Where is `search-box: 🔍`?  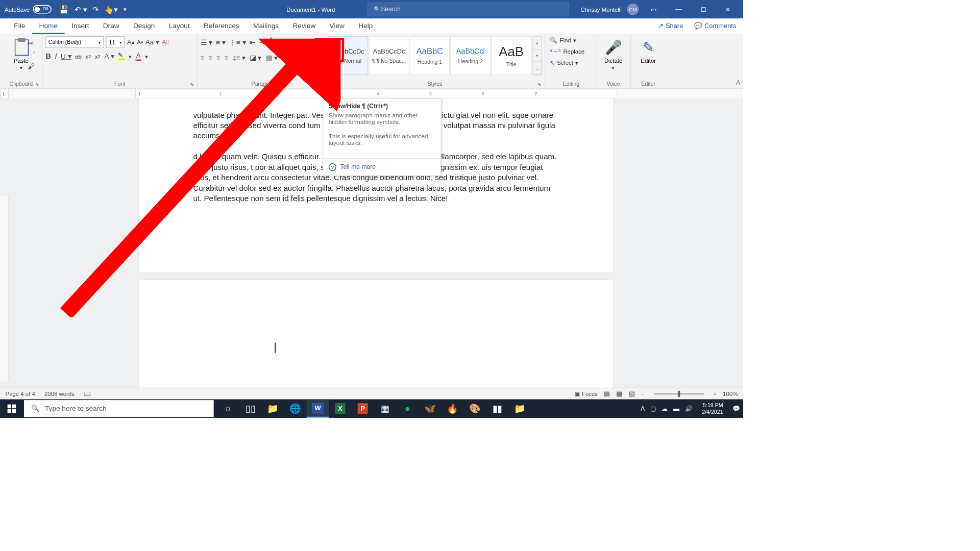 search-box: 🔍 is located at coordinates (468, 9).